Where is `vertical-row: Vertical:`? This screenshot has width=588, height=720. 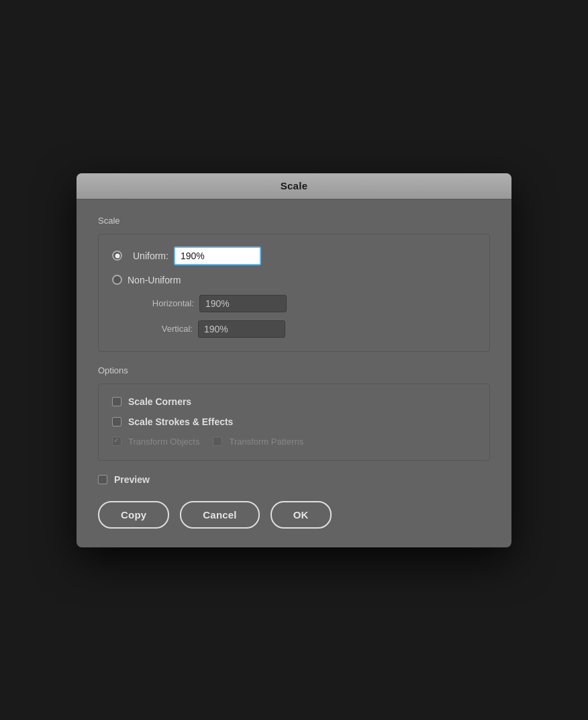 vertical-row: Vertical: is located at coordinates (294, 329).